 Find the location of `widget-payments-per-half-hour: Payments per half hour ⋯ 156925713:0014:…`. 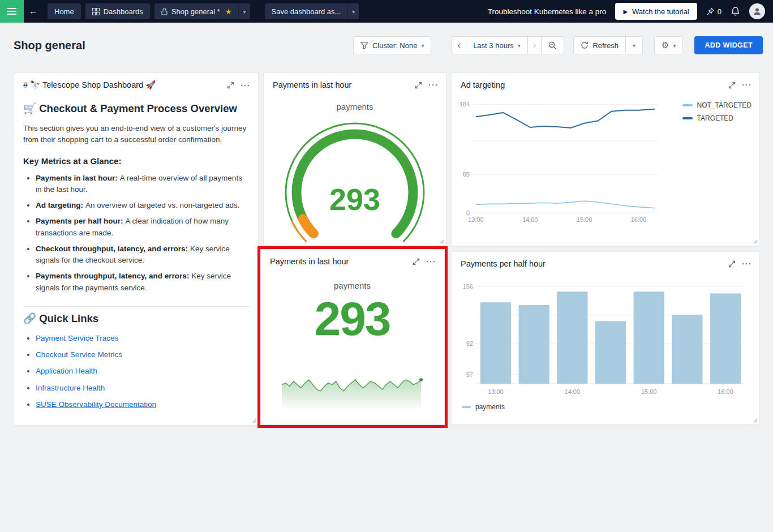

widget-payments-per-half-hour: Payments per half hour ⋯ 156925713:0014:… is located at coordinates (605, 338).